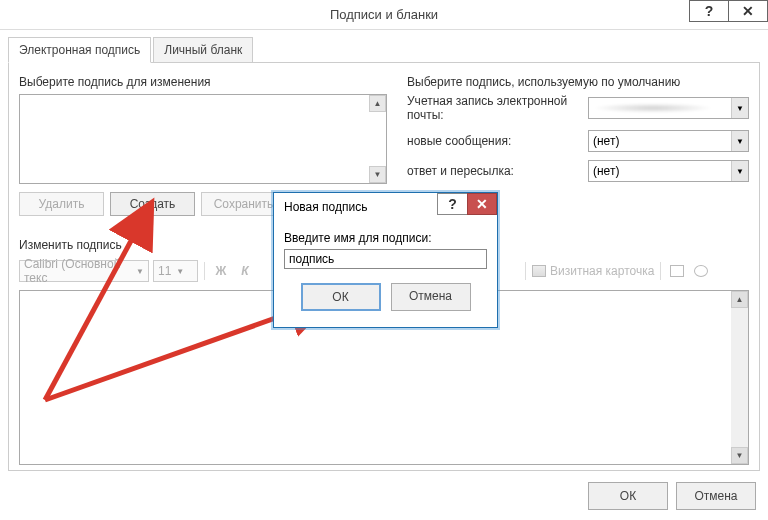 This screenshot has width=768, height=520. I want to click on signature-listbox: ▲ ▼, so click(203, 139).